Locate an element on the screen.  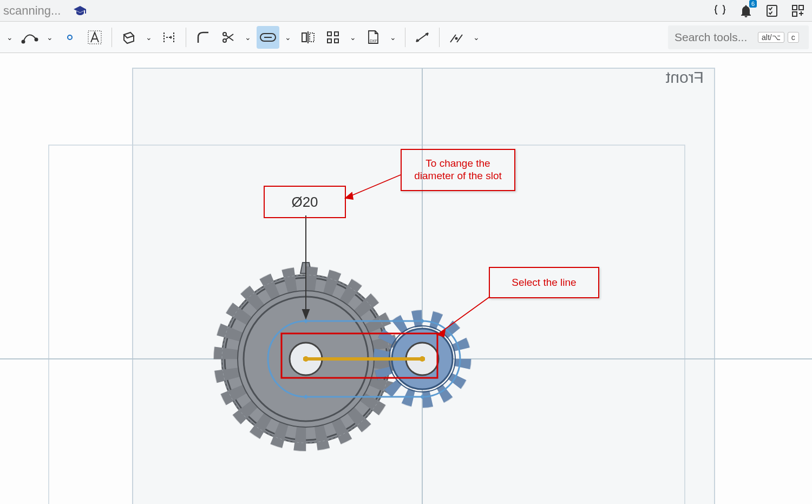
kbd-hint: c is located at coordinates (794, 37).